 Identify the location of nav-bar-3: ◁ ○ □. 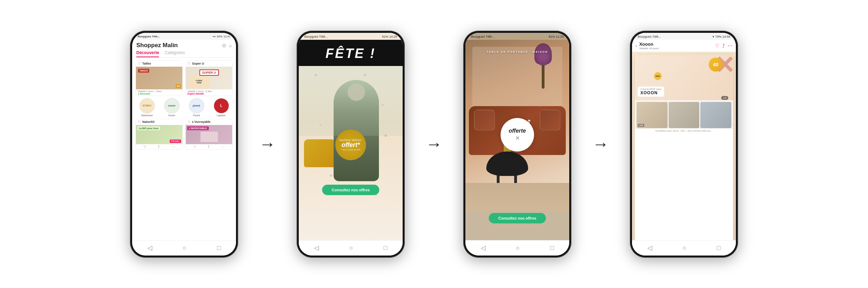
(517, 248).